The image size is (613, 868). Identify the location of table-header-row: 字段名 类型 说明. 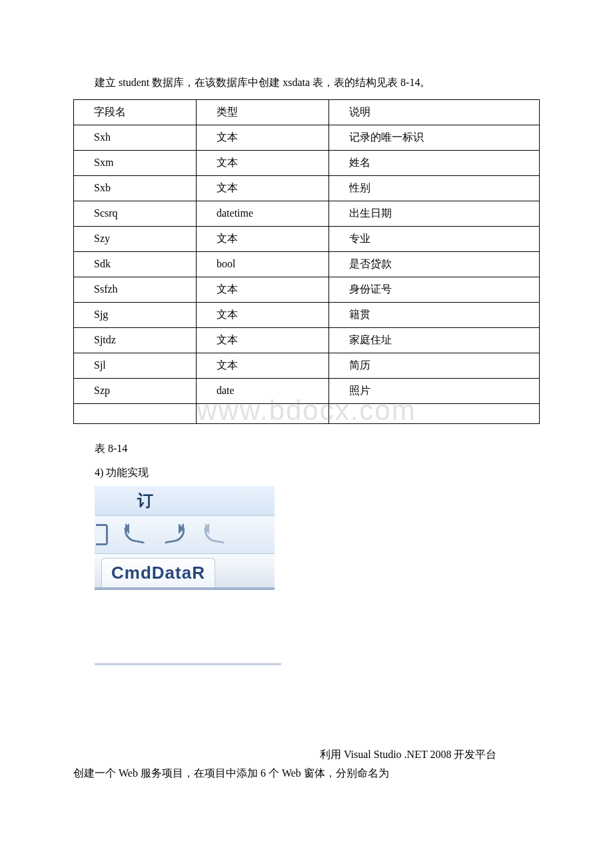
(306, 112).